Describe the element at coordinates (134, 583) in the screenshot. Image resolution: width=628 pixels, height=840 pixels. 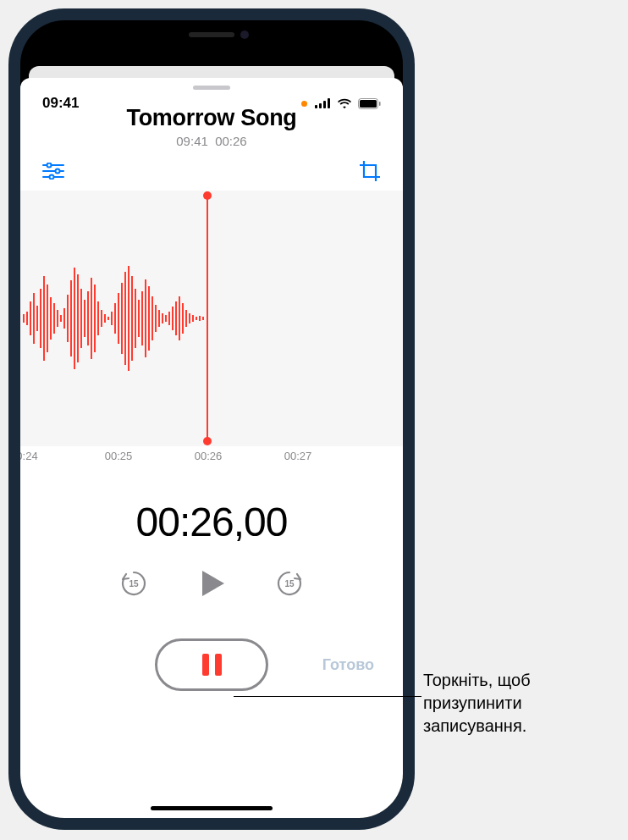
I see `skip-back-button: 15` at that location.